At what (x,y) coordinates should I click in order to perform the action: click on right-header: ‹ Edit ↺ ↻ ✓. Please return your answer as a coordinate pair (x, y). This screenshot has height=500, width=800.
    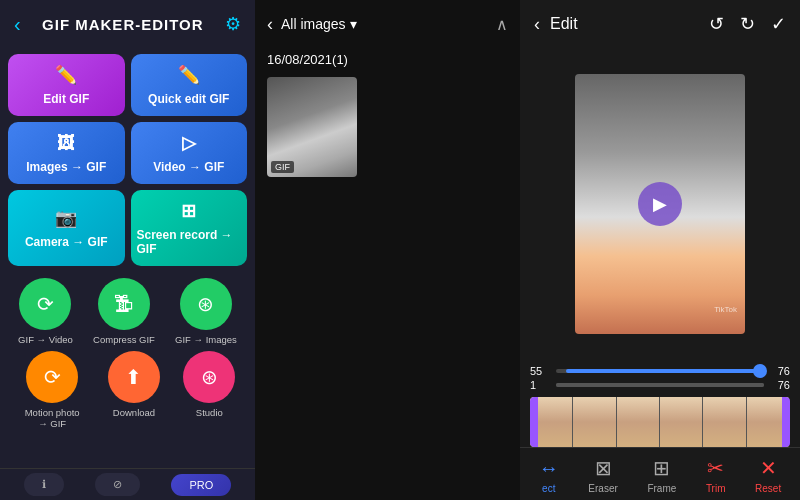
    Looking at the image, I should click on (660, 24).